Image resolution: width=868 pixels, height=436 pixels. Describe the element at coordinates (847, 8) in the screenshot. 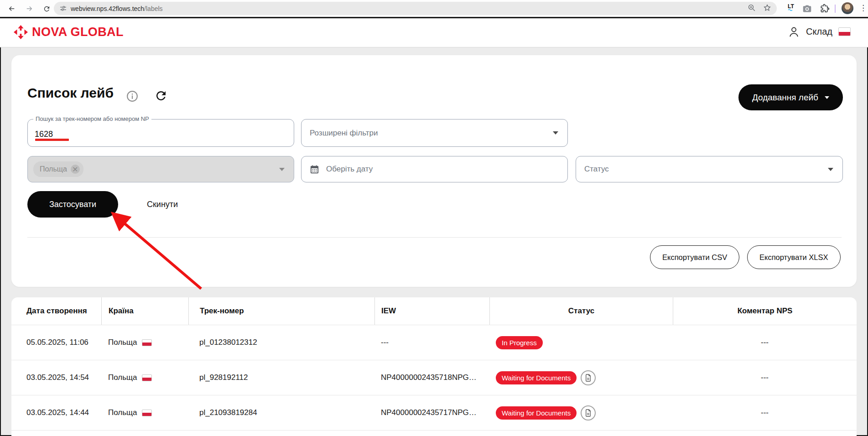

I see `profile-avatar` at that location.